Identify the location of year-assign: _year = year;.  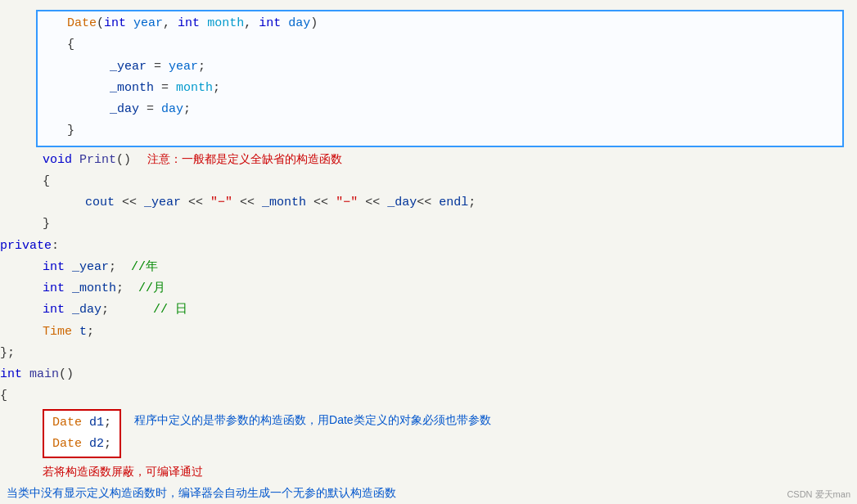
(440, 67).